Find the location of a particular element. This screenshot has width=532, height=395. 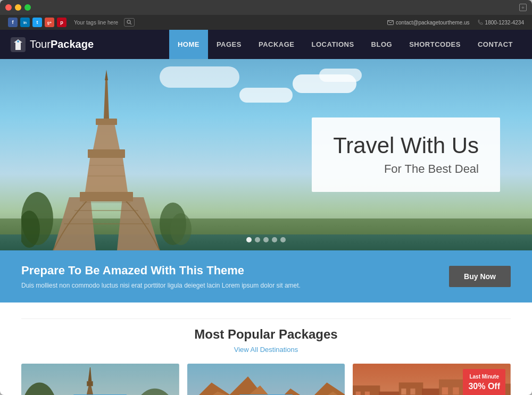

phone-icon is located at coordinates (480, 22).